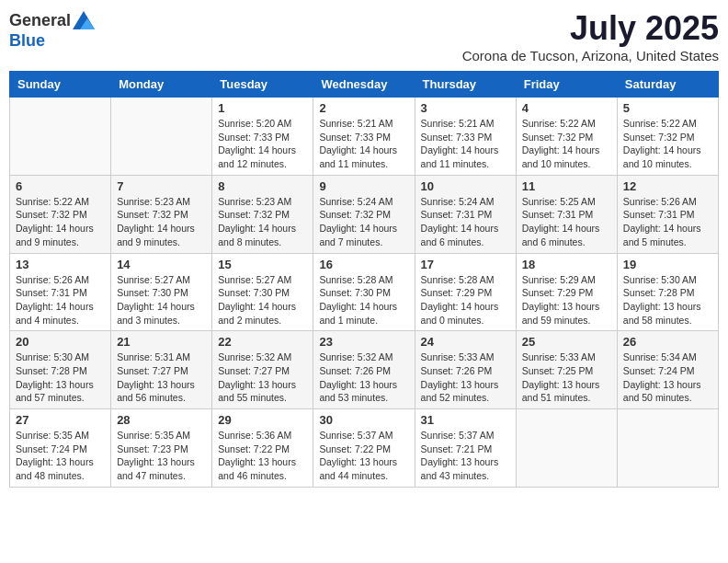  Describe the element at coordinates (162, 213) in the screenshot. I see `calendar-cell: 7Sunrise: 5:23 AMSunset: 7:32 PMDaylight…` at that location.